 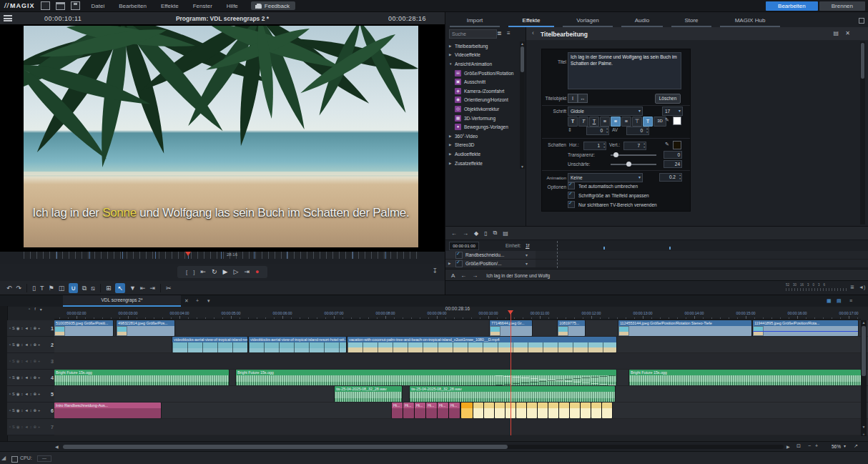 What do you see at coordinates (29, 309) in the screenshot?
I see `track-lock-icon: ▫` at bounding box center [29, 309].